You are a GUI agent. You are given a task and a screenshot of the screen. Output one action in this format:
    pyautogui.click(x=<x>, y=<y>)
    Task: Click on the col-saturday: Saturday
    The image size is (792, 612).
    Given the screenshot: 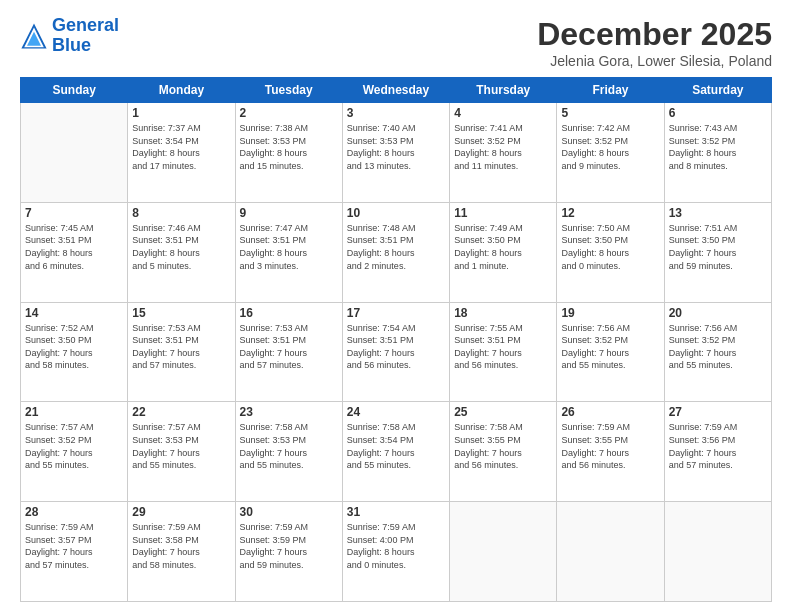 What is the action you would take?
    pyautogui.click(x=718, y=90)
    